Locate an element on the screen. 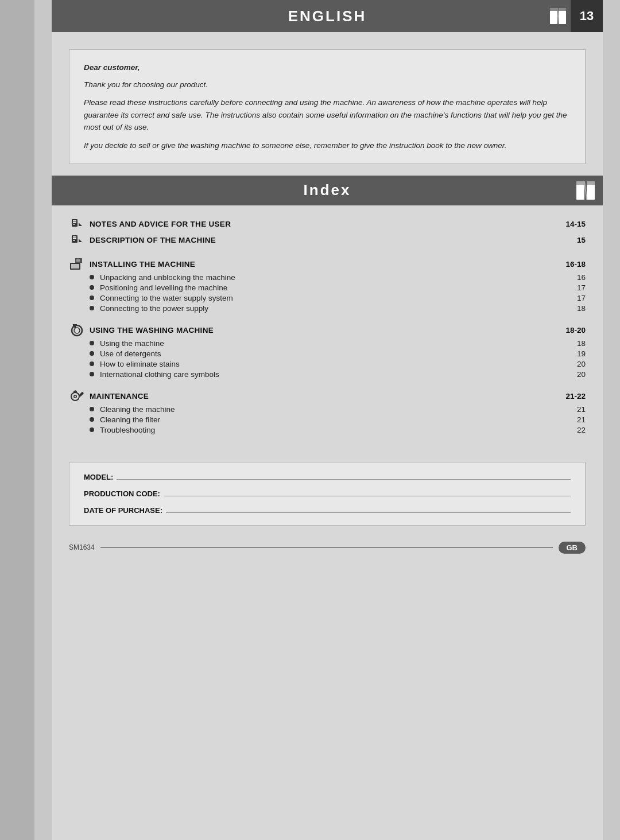 The image size is (620, 840). bullet-unpacking is located at coordinates (92, 277).